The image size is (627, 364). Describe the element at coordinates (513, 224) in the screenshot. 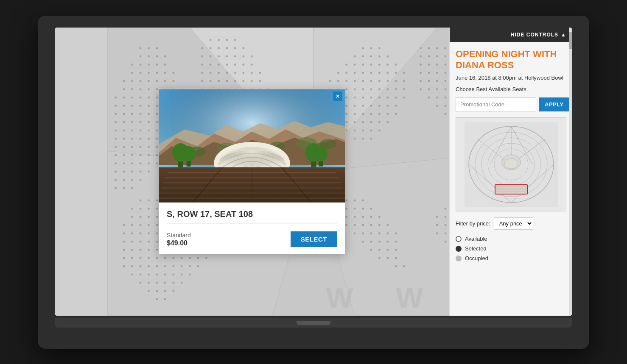

I see `price-filter-select: Any price` at that location.